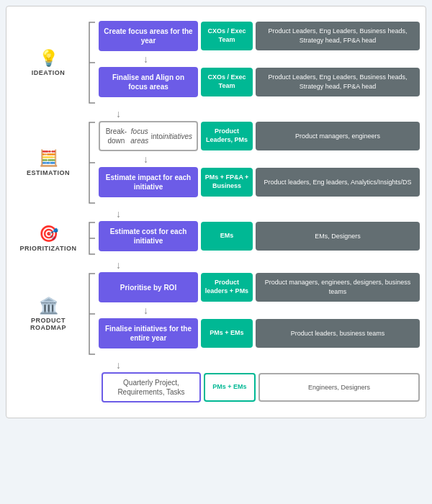  I want to click on process-box: Quarterly Project, Requirements, Tasks, so click(151, 387).